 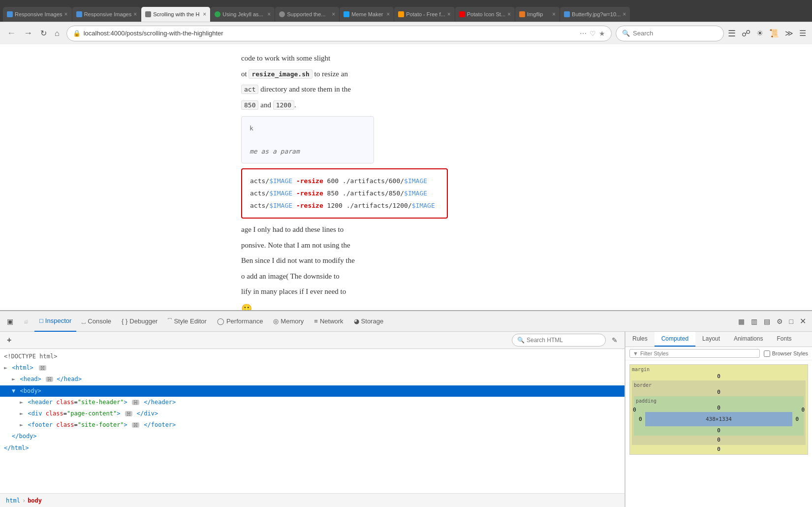 I want to click on tab-7: Potato - Free f... ×, so click(x=424, y=14).